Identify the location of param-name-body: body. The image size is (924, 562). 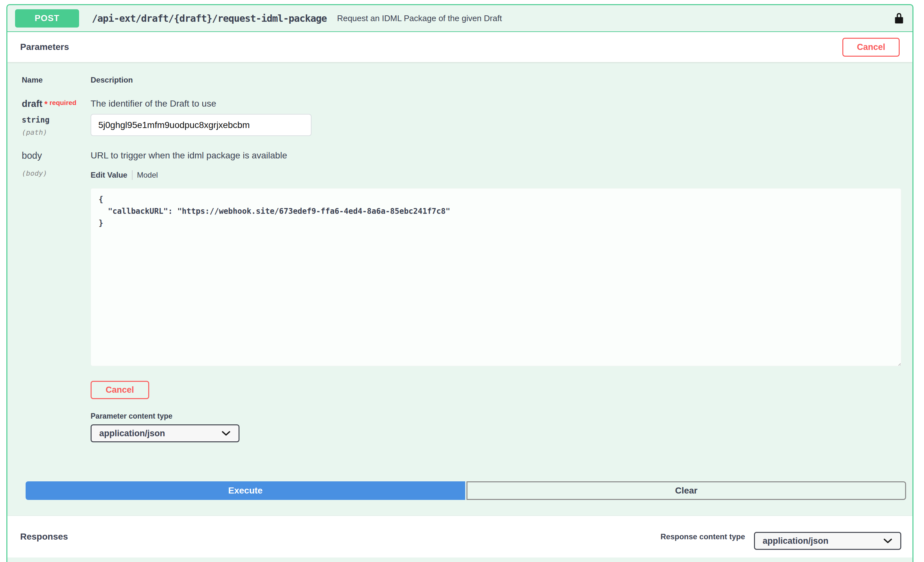
(56, 156).